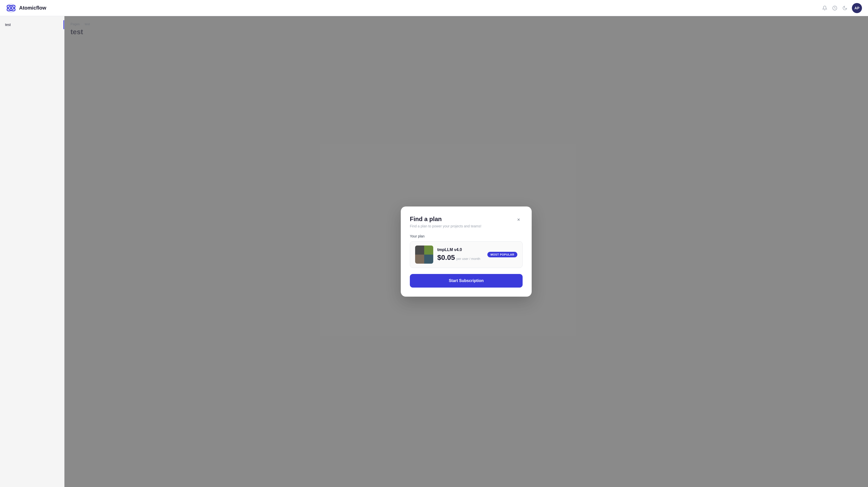 Image resolution: width=868 pixels, height=487 pixels. What do you see at coordinates (845, 8) in the screenshot?
I see `moon-icon` at bounding box center [845, 8].